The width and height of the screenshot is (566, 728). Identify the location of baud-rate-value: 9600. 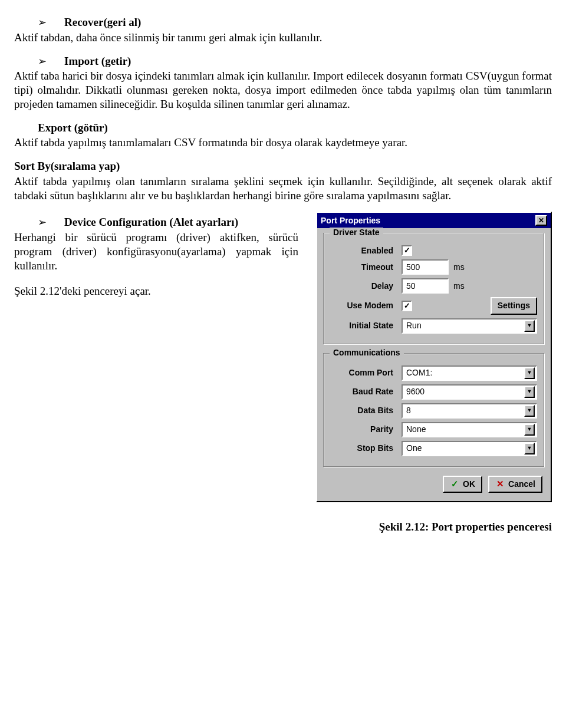
(415, 392).